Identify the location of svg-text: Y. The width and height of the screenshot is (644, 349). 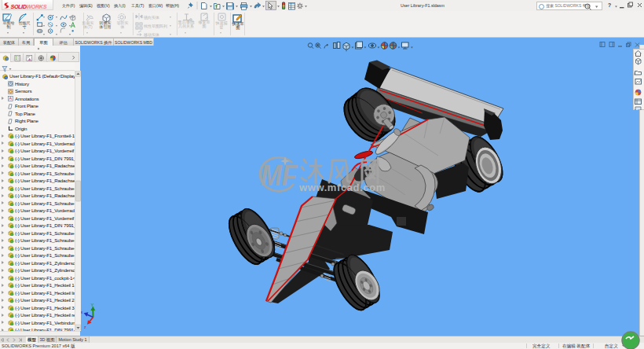
(93, 305).